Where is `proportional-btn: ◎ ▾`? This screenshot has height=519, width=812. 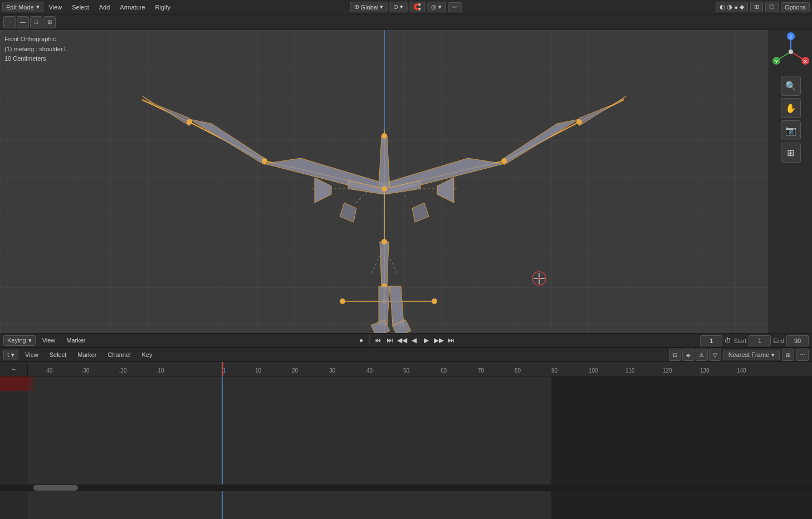 proportional-btn: ◎ ▾ is located at coordinates (437, 7).